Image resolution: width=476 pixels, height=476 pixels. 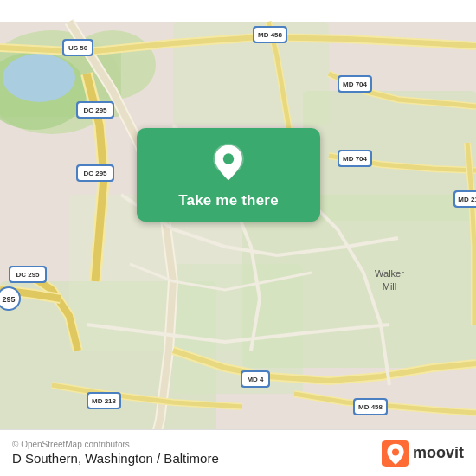 I want to click on road-label-md458-top: MD 458, so click(x=270, y=35).